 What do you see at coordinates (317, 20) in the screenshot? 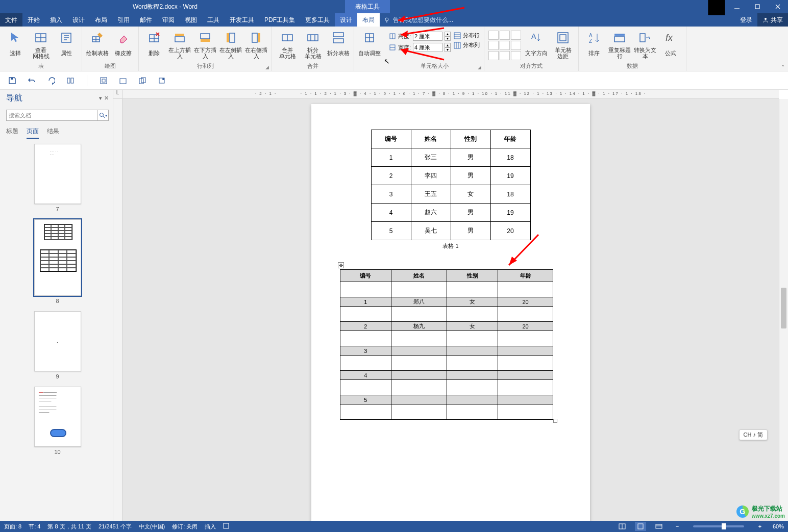
I see `tab-more: 更多工具` at bounding box center [317, 20].